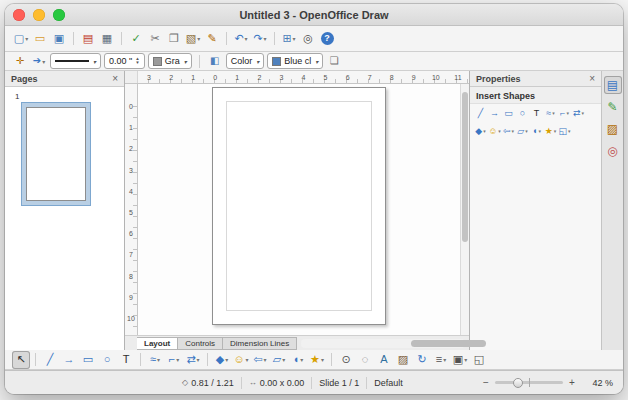 Image resolution: width=628 pixels, height=400 pixels. I want to click on close-button, so click(19, 15).